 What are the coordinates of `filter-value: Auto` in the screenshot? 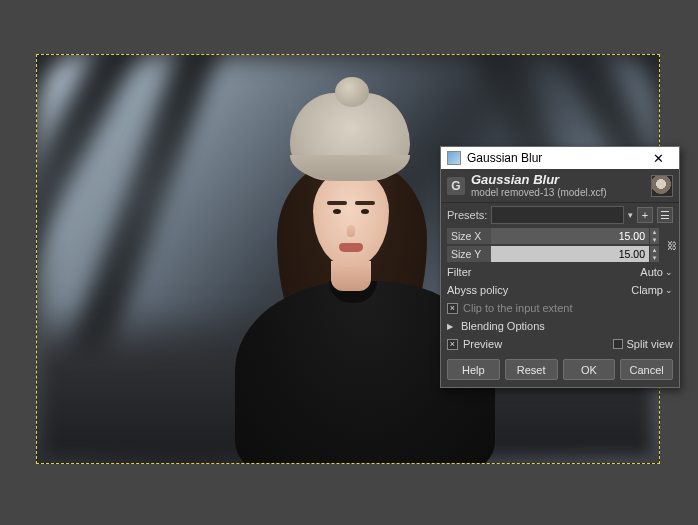 It's located at (652, 272).